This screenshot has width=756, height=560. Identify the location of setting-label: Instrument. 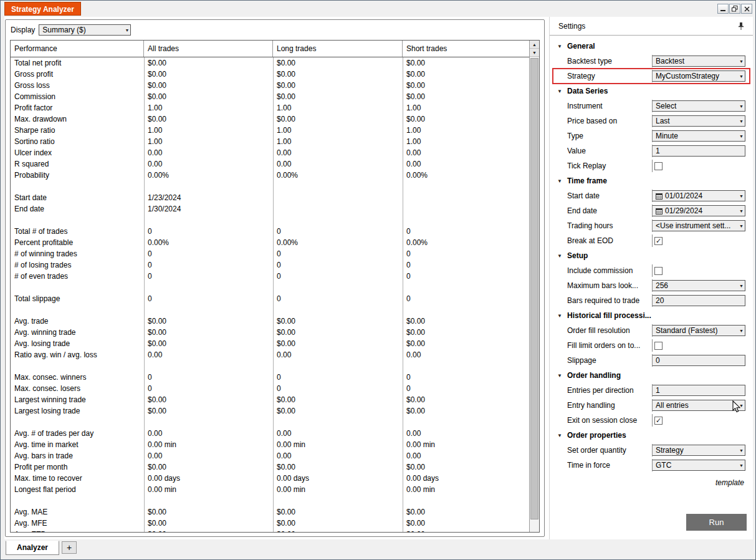
(608, 106).